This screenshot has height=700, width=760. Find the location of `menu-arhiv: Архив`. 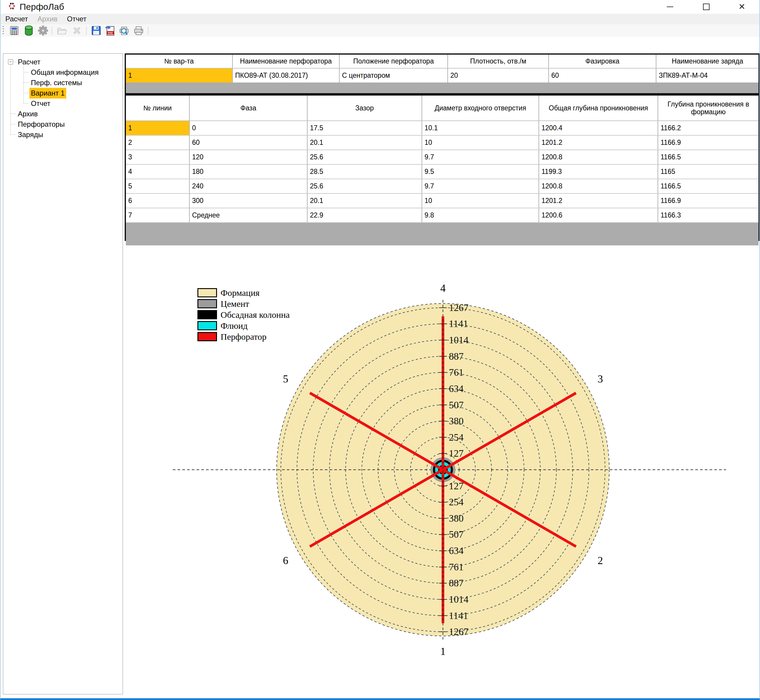

menu-arhiv: Архив is located at coordinates (47, 19).